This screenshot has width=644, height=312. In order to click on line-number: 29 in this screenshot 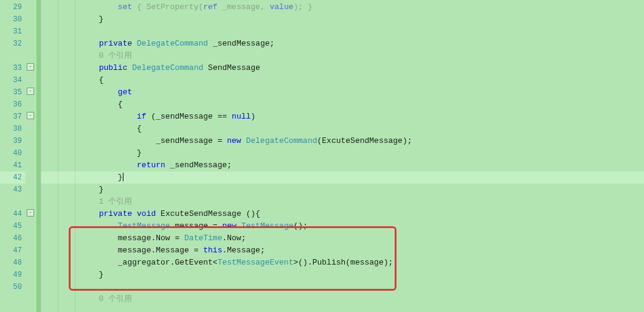, I will do `click(13, 7)`.